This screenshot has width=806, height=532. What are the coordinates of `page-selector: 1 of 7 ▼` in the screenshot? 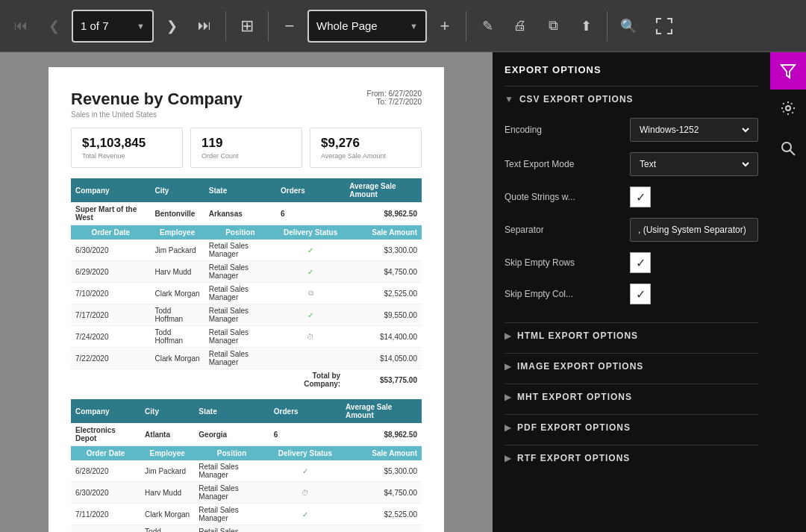 It's located at (113, 26).